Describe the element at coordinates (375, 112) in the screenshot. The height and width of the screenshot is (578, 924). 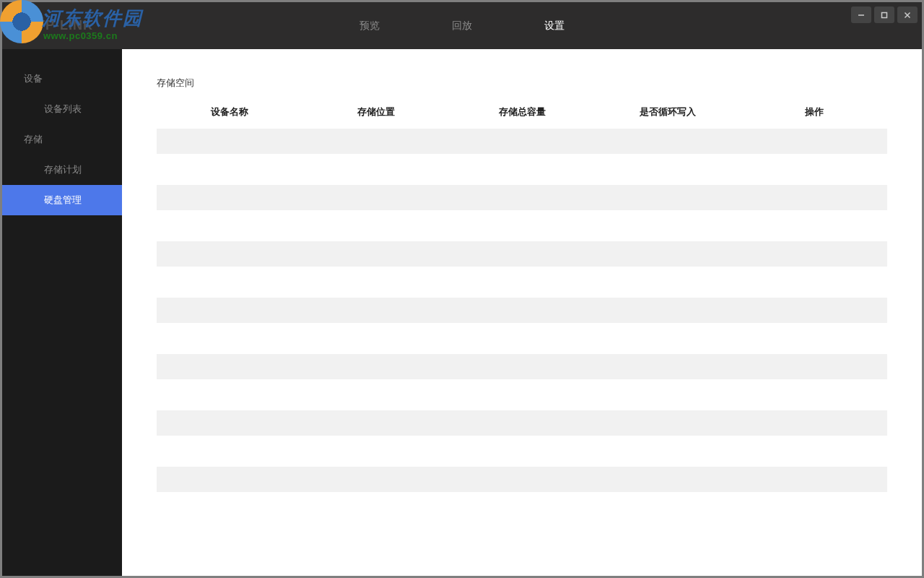
I see `col-location: 存储位置` at that location.